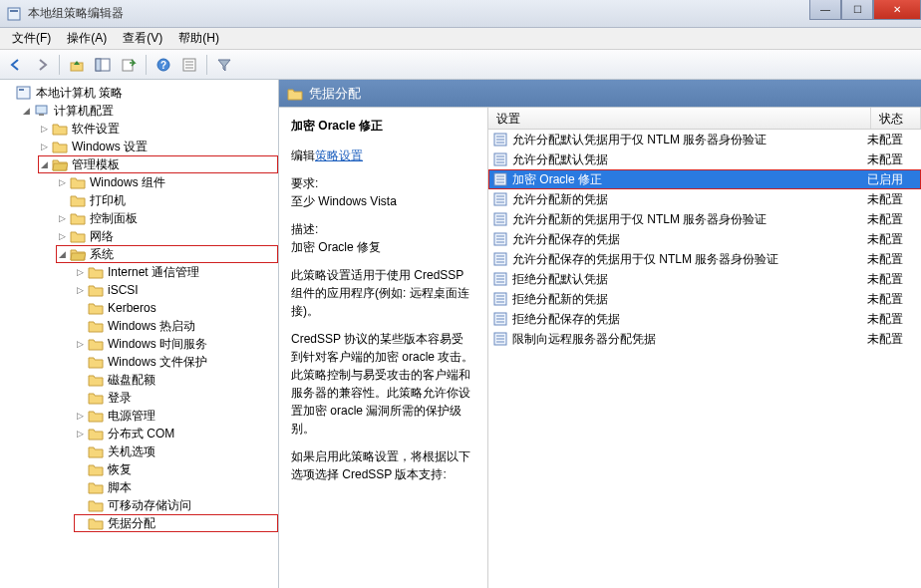 The image size is (921, 588). I want to click on tree-network: ▷网络, so click(167, 236).